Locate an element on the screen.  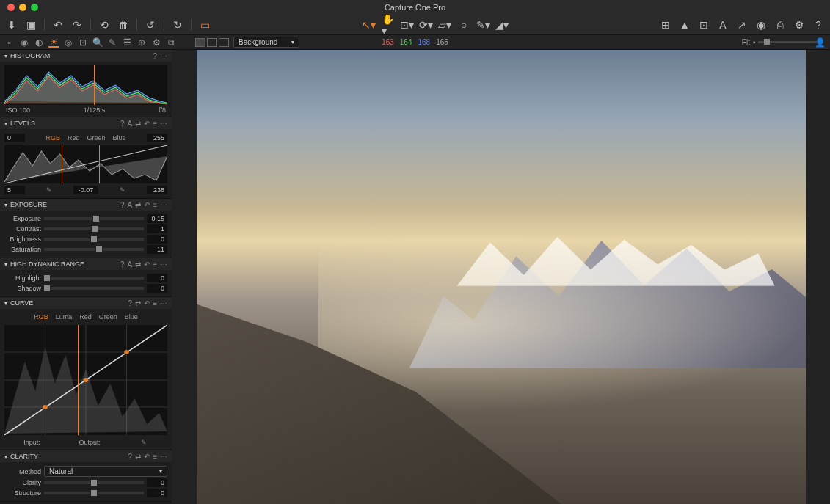
rotate-right-icon: ↻ is located at coordinates (178, 25).